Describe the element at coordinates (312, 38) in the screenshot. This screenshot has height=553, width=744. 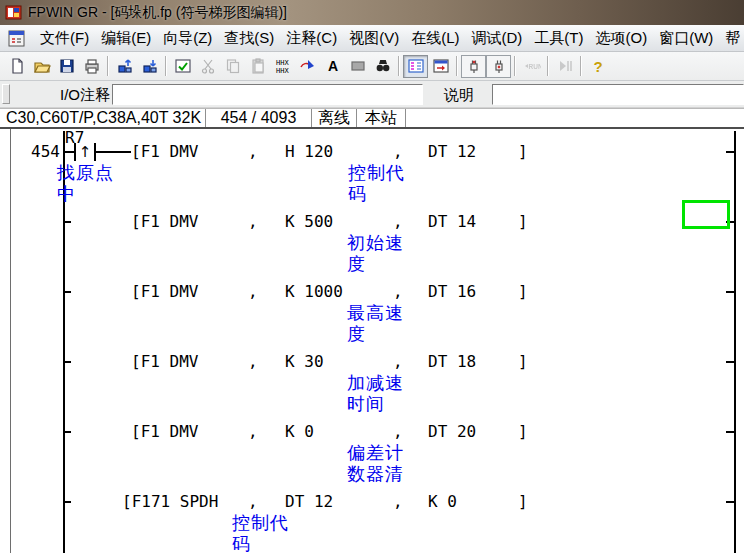
I see `menu-item-comment: 注释(C)` at that location.